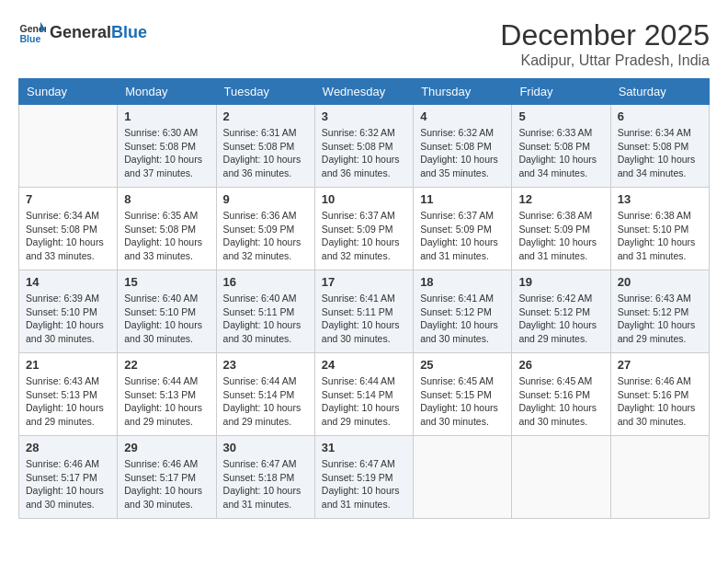 This screenshot has height=563, width=728. What do you see at coordinates (167, 477) in the screenshot?
I see `calendar-cell: 29Sunrise: 6:46 AMSunset: 5:17 PMDayligh…` at bounding box center [167, 477].